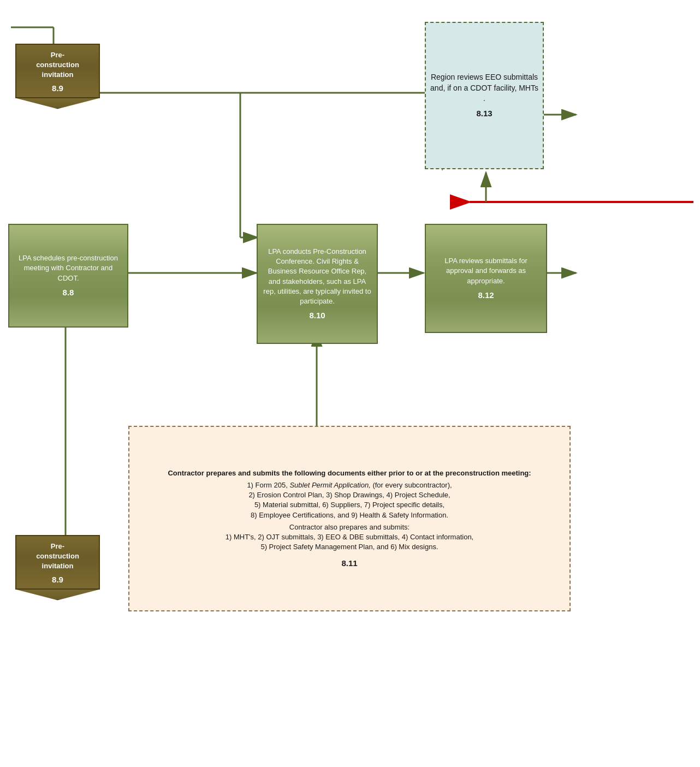 This screenshot has width=700, height=767. Describe the element at coordinates (484, 88) in the screenshot. I see `region-reviews-text: Region reviews EEO submittals and, if on…` at that location.